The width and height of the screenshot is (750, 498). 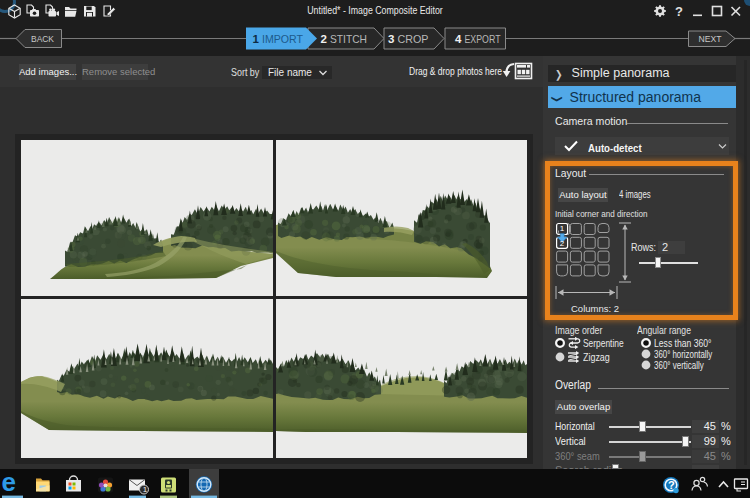 What do you see at coordinates (458, 39) in the screenshot?
I see `svg-text: 4` at bounding box center [458, 39].